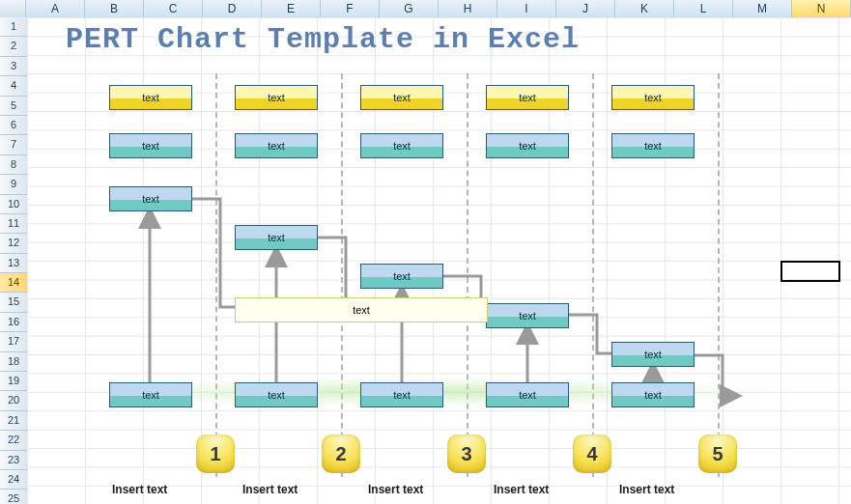  Describe the element at coordinates (645, 9) in the screenshot. I see `col-K: K` at that location.